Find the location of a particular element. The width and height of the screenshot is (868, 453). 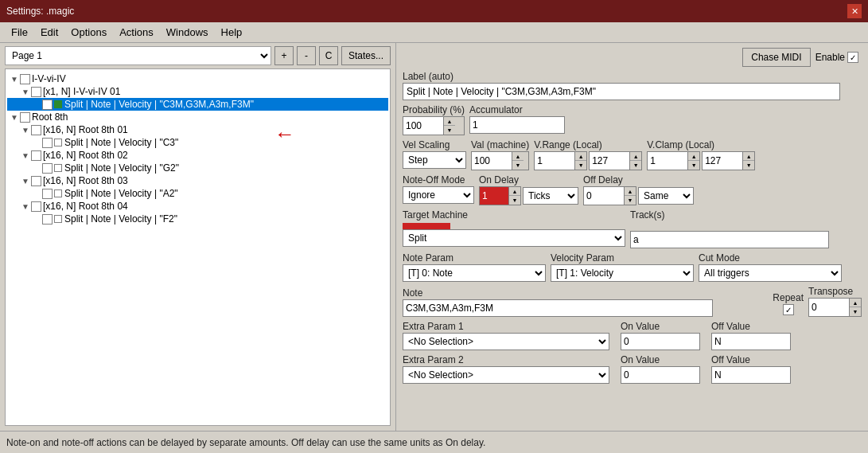

vrange-min-input is located at coordinates (555, 161).